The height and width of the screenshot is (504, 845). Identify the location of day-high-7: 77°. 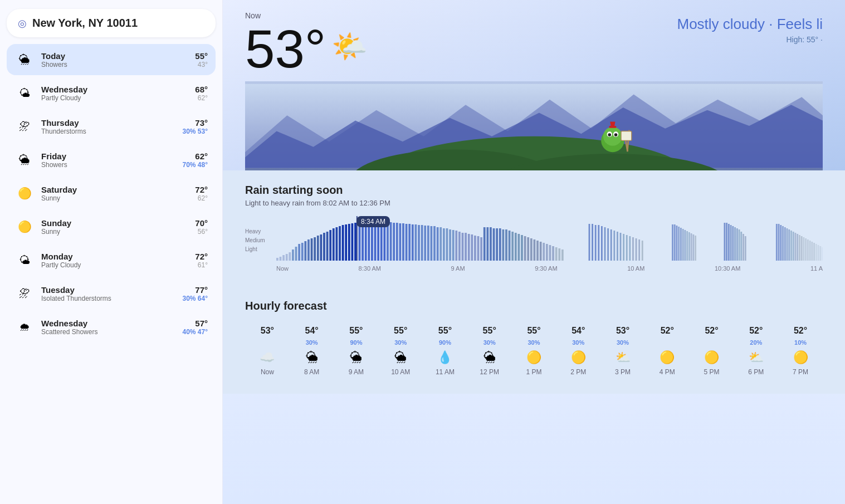
(196, 290).